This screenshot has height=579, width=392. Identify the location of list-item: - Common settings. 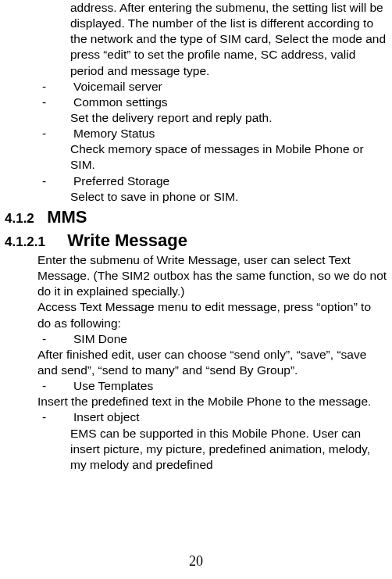
(196, 102).